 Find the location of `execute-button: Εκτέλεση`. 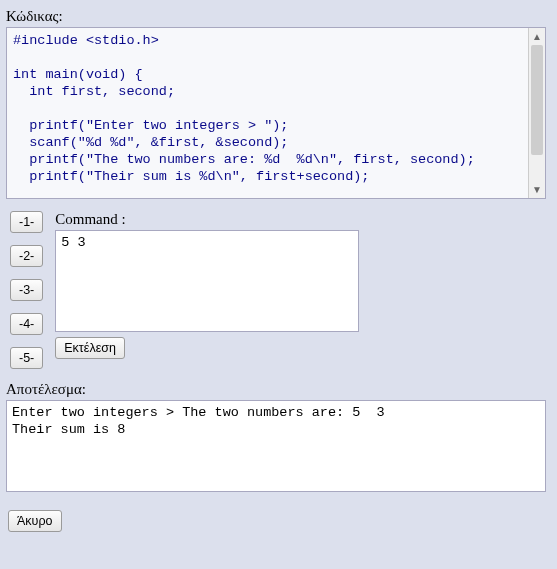

execute-button: Εκτέλεση is located at coordinates (90, 348).